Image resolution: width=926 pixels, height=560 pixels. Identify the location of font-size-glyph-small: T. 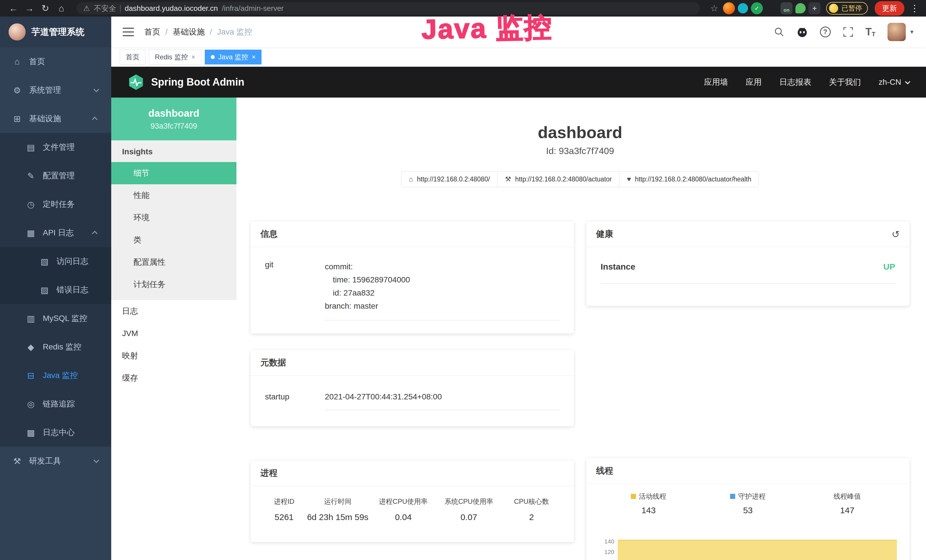
(874, 34).